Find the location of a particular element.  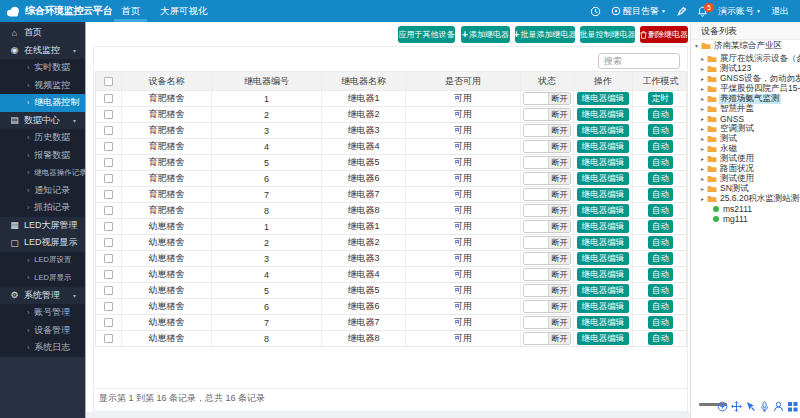

toolbar-button: 批量控制继电器 is located at coordinates (608, 34).